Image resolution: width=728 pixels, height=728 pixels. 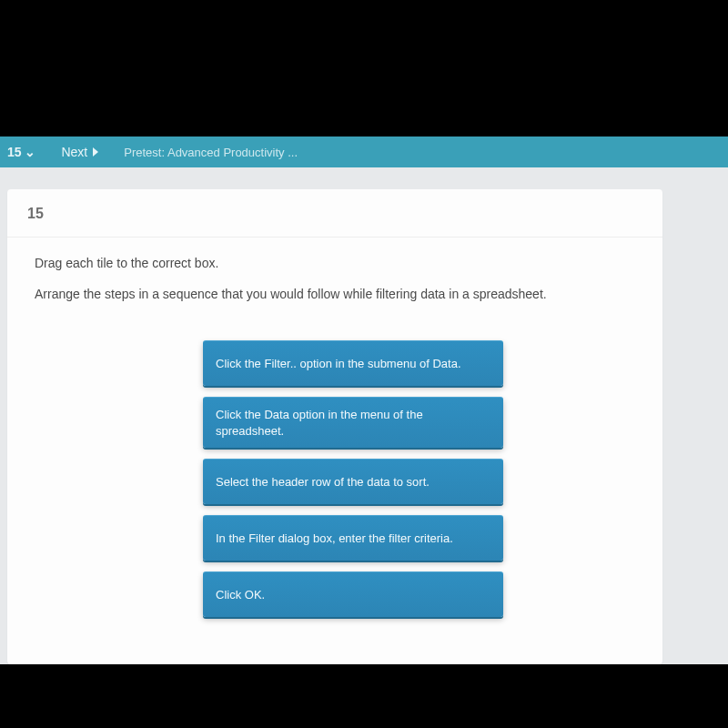 What do you see at coordinates (96, 152) in the screenshot?
I see `chevron-right-icon` at bounding box center [96, 152].